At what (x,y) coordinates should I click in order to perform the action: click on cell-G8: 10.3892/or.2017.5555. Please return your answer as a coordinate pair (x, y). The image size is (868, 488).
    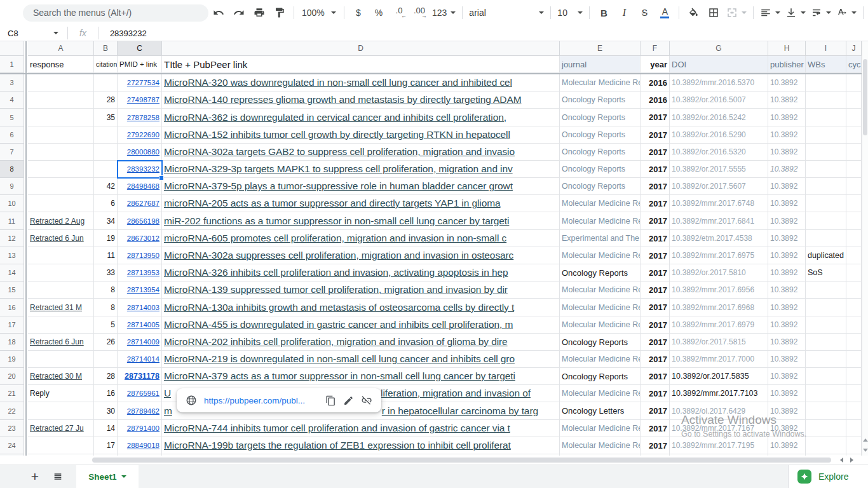
    Looking at the image, I should click on (719, 169).